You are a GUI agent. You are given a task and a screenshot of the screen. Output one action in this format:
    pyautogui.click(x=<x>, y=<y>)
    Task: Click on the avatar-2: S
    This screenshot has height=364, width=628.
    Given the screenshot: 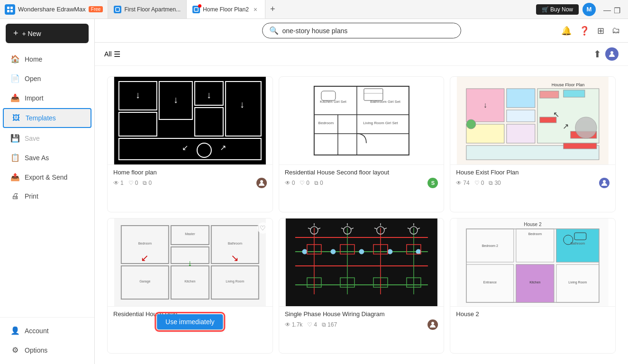 What is the action you would take?
    pyautogui.click(x=433, y=183)
    